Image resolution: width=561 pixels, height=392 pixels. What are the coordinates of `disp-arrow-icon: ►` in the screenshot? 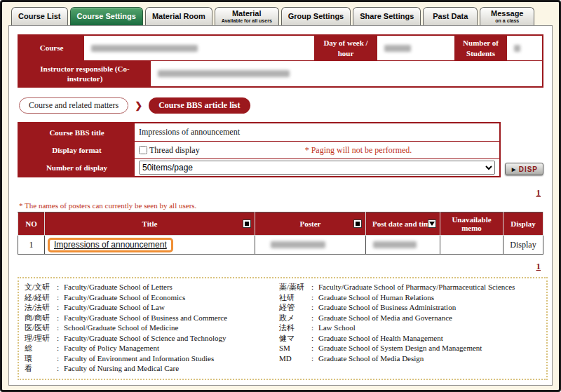 It's located at (515, 170).